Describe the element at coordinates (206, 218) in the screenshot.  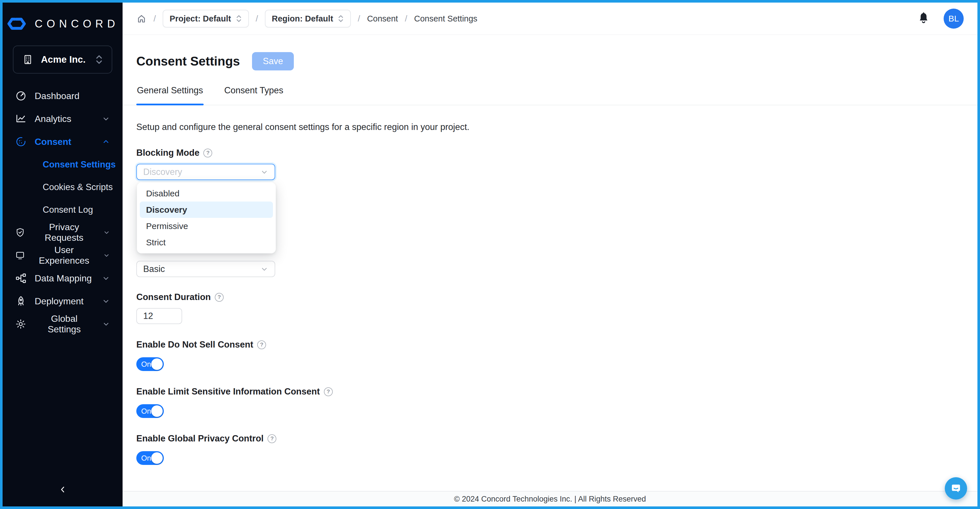
I see `blocking-mode-dropdown: Disabled Discovery Permissive Strict` at that location.